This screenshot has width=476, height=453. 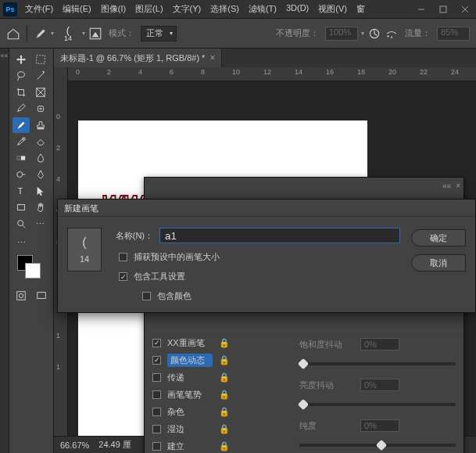 I want to click on slider-label: 饱和度抖动, so click(x=327, y=344).